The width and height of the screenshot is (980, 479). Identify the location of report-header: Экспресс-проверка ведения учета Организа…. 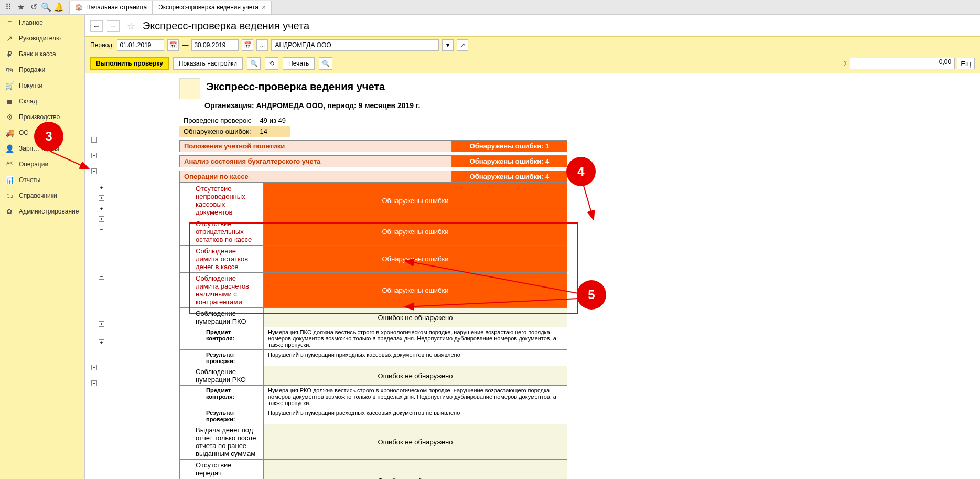
(575, 94).